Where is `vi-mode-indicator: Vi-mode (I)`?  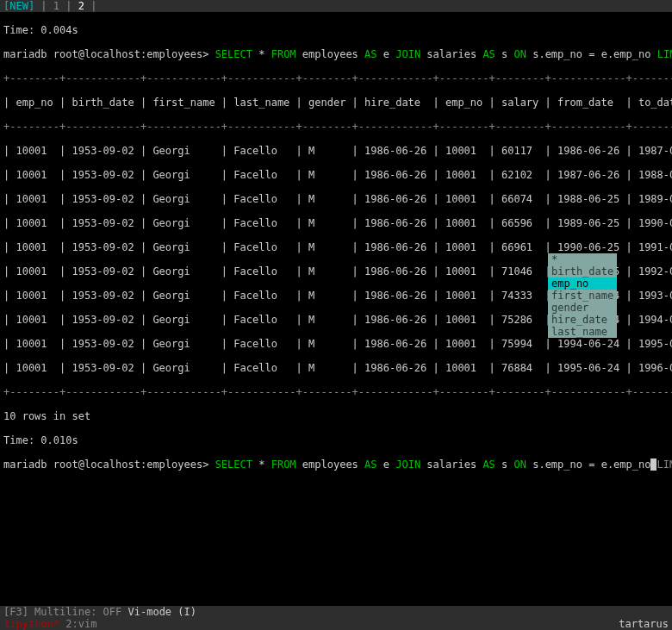 vi-mode-indicator: Vi-mode (I) is located at coordinates (162, 612).